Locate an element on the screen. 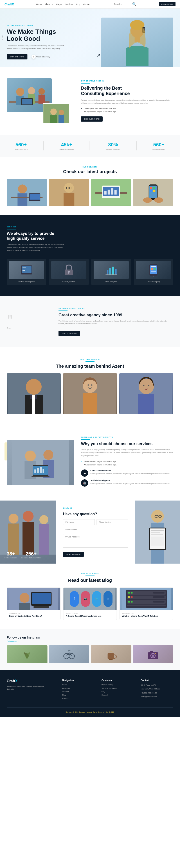  nav-pages: Pages is located at coordinates (59, 4).